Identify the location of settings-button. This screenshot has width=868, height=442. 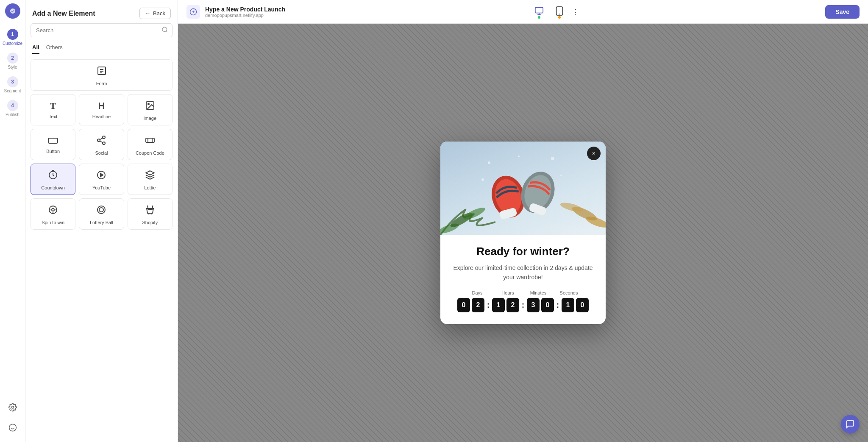
(13, 407).